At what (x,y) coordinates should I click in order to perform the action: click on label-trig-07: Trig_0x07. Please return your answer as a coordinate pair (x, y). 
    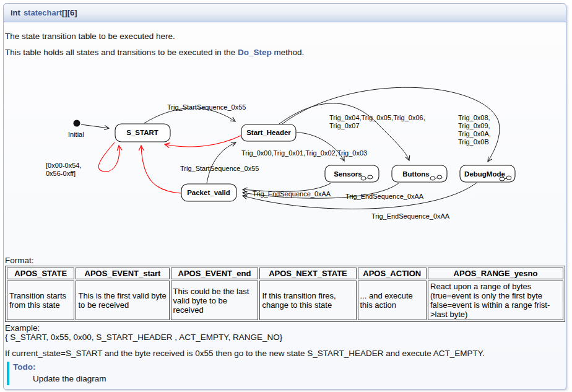
    Looking at the image, I should click on (344, 126).